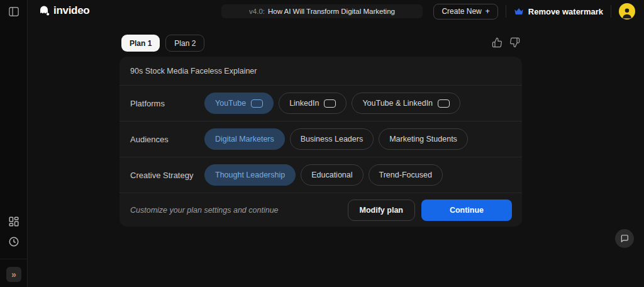 This screenshot has height=287, width=644. What do you see at coordinates (64, 11) in the screenshot?
I see `invideo-logo: invideo` at bounding box center [64, 11].